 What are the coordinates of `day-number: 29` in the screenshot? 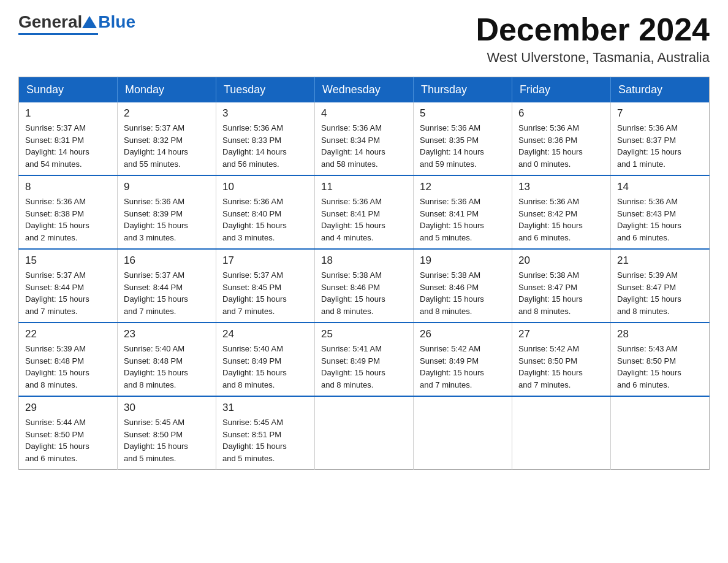 It's located at (68, 408).